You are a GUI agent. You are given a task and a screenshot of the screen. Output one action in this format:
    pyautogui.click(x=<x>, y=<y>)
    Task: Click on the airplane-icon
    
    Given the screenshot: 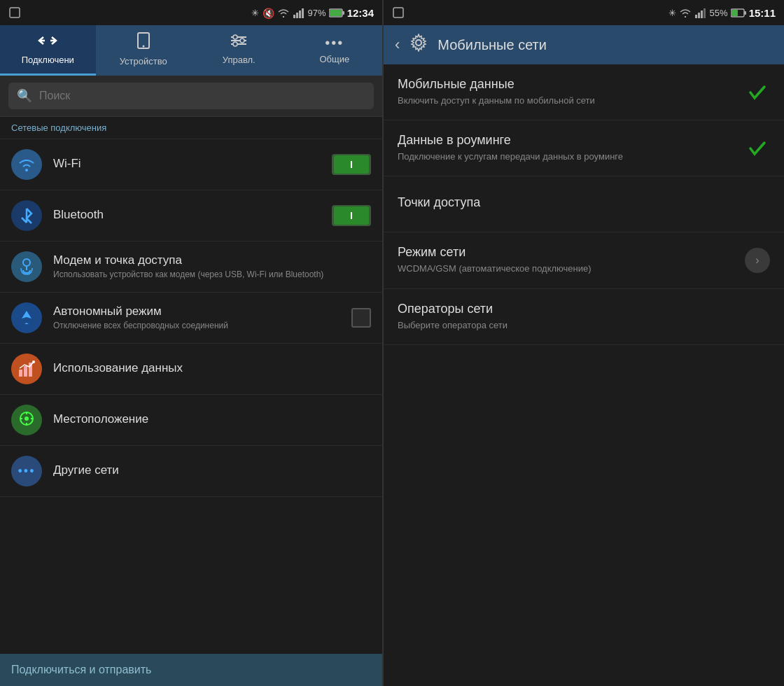 What is the action you would take?
    pyautogui.click(x=27, y=318)
    